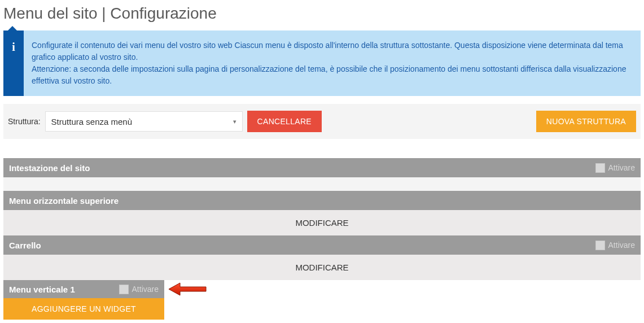  I want to click on section-top-menu-title: Menu orizzontale superiore, so click(64, 201).